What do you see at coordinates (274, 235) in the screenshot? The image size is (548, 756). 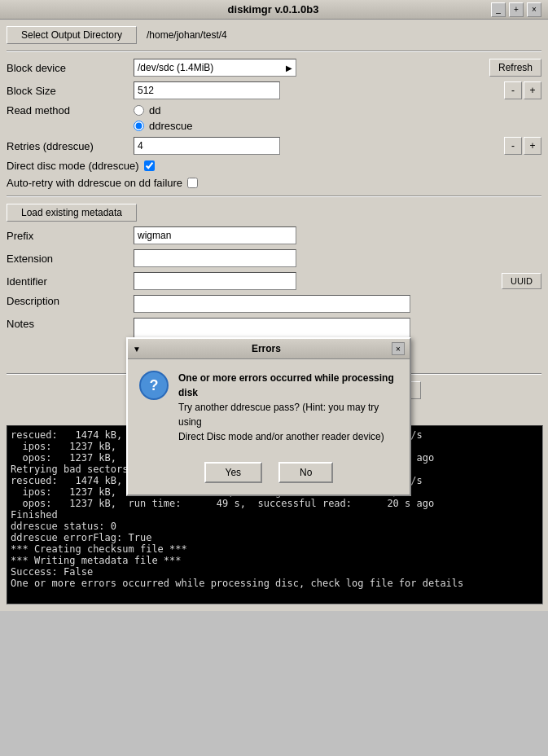 I see `prefix-row: Prefix` at bounding box center [274, 235].